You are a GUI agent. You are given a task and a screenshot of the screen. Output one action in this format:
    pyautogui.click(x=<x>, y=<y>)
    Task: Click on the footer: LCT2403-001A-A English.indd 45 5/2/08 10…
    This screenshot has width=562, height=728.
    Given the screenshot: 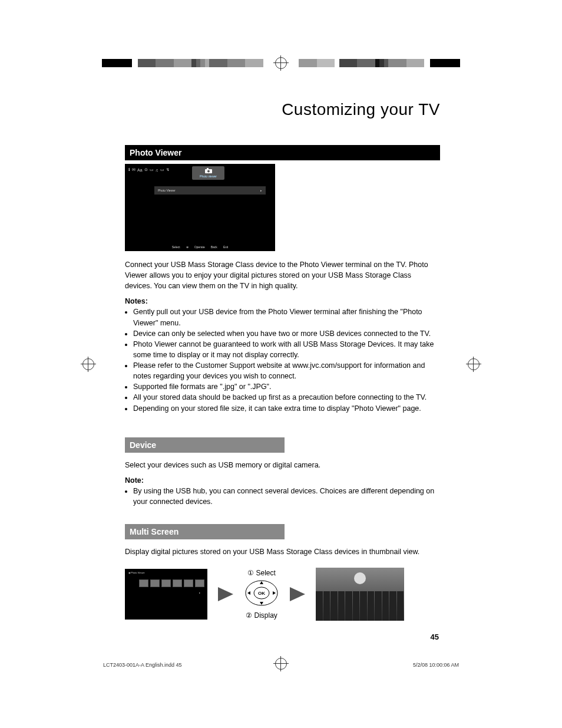 What is the action you would take?
    pyautogui.click(x=281, y=665)
    